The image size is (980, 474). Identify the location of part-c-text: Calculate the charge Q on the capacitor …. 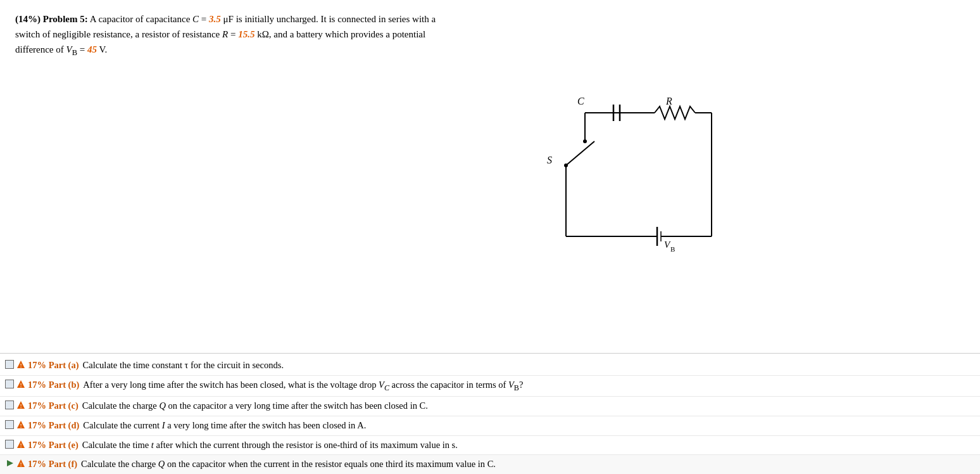
(255, 406).